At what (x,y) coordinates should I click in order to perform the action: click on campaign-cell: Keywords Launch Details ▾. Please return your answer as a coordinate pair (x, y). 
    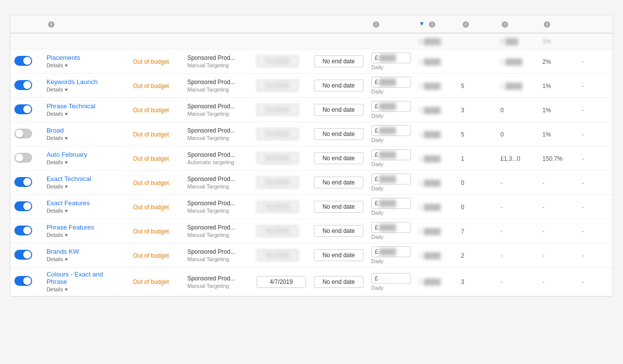
    Looking at the image, I should click on (86, 86).